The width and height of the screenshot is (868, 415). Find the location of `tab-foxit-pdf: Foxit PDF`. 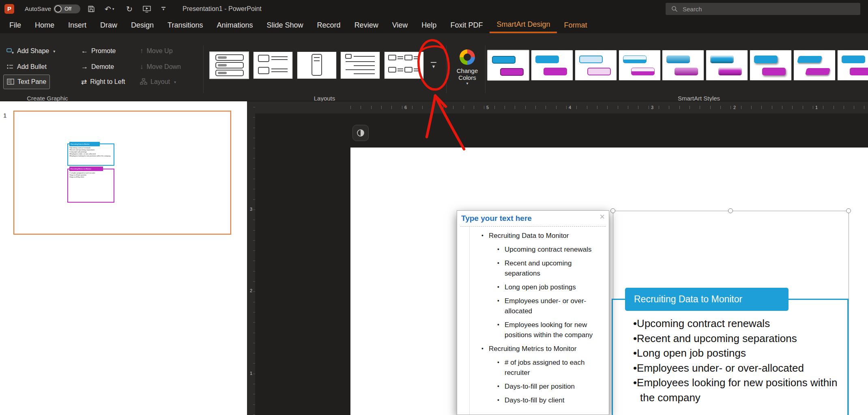

tab-foxit-pdf: Foxit PDF is located at coordinates (466, 26).